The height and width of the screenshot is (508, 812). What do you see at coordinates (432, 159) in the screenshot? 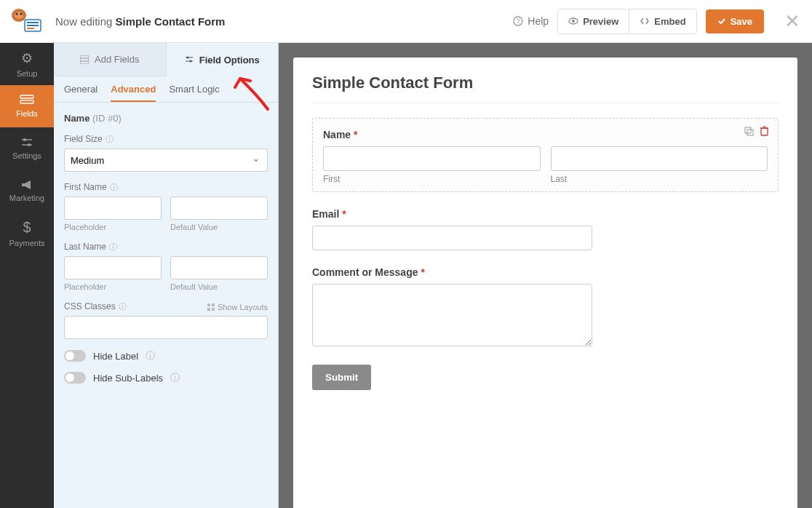
I see `first-name-input` at bounding box center [432, 159].